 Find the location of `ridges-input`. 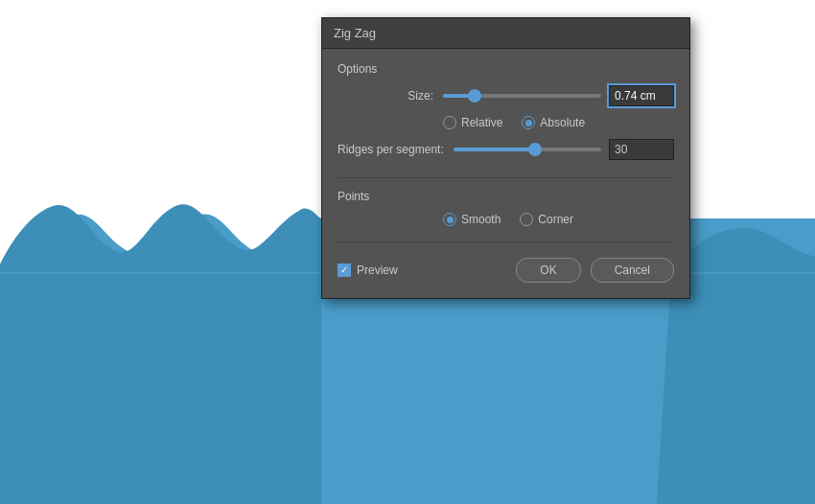

ridges-input is located at coordinates (641, 149).